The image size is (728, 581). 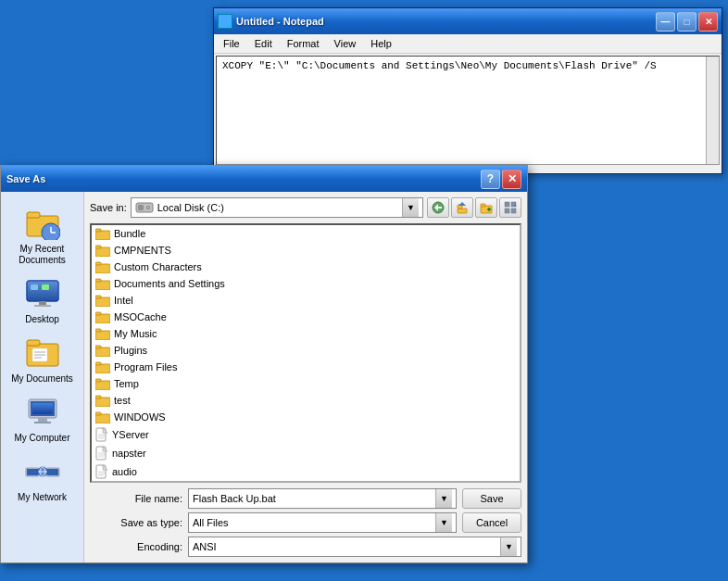 What do you see at coordinates (306, 334) in the screenshot?
I see `file-item: My Music` at bounding box center [306, 334].